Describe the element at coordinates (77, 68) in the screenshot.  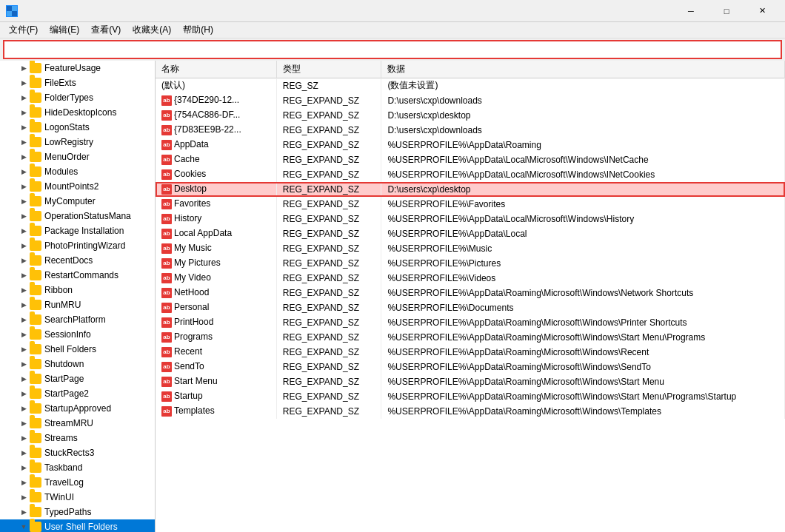
I see `tree-item: ▶FeatureUsage` at that location.